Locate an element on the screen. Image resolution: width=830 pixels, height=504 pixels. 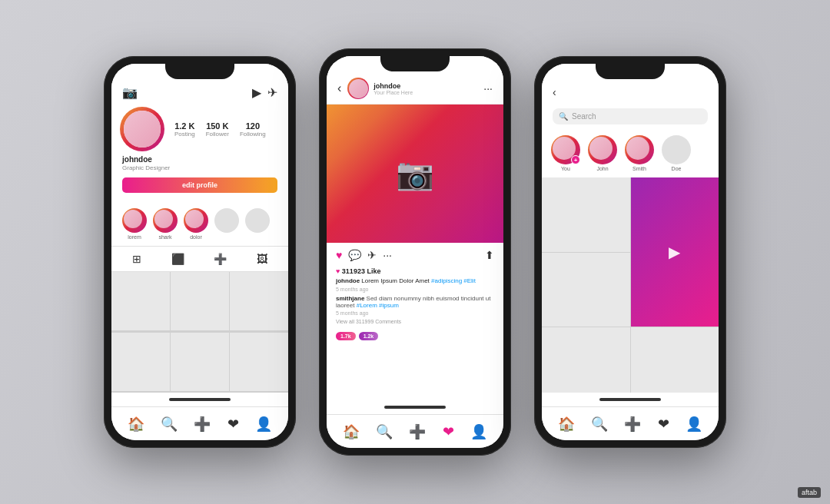
profile-bio: Graphic Designer is located at coordinates (200, 167).